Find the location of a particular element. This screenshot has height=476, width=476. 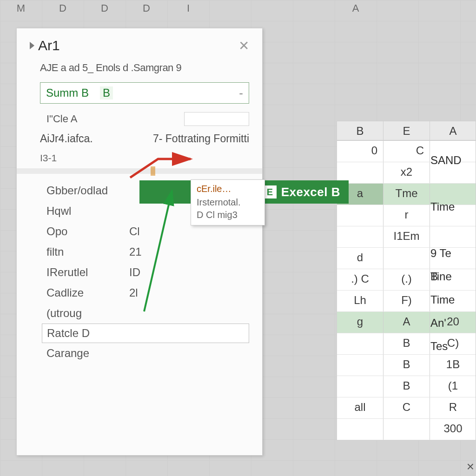

pane-title: Ar1 is located at coordinates (45, 46).